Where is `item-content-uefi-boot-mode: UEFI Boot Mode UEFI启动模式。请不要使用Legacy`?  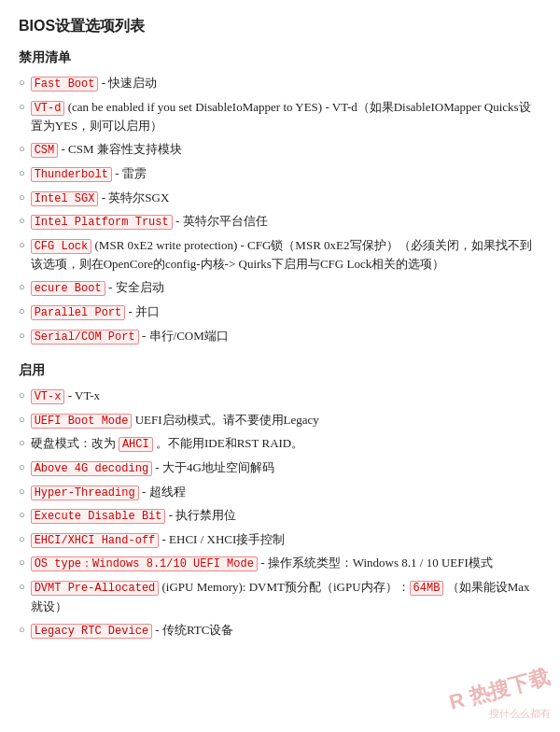 item-content-uefi-boot-mode: UEFI Boot Mode UEFI启动模式。请不要使用Legacy is located at coordinates (286, 420).